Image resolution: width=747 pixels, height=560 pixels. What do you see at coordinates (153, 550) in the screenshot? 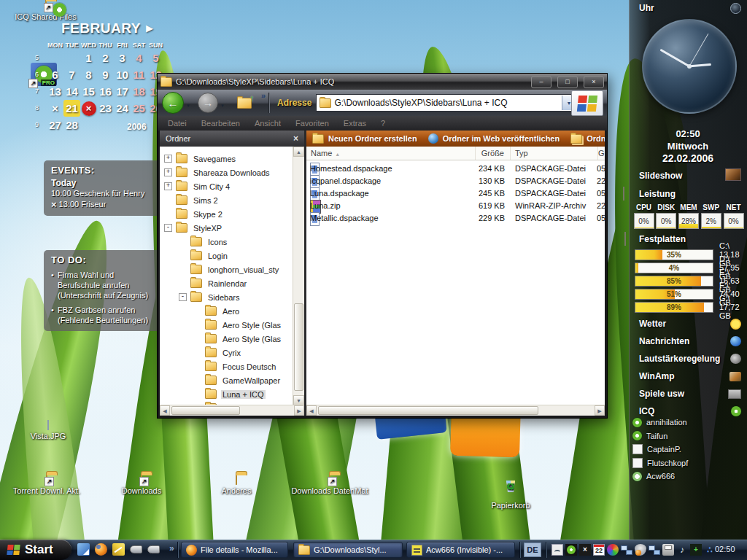
I see `drive-b-icon` at bounding box center [153, 550].